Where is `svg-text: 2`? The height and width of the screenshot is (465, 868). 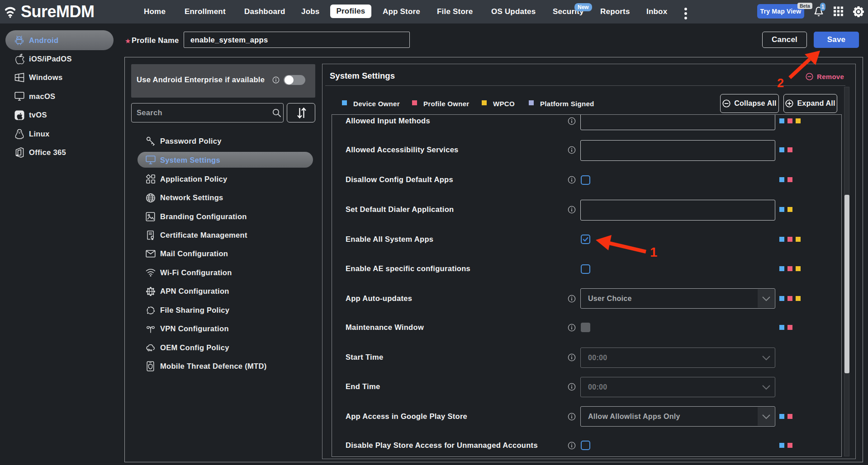 svg-text: 2 is located at coordinates (781, 83).